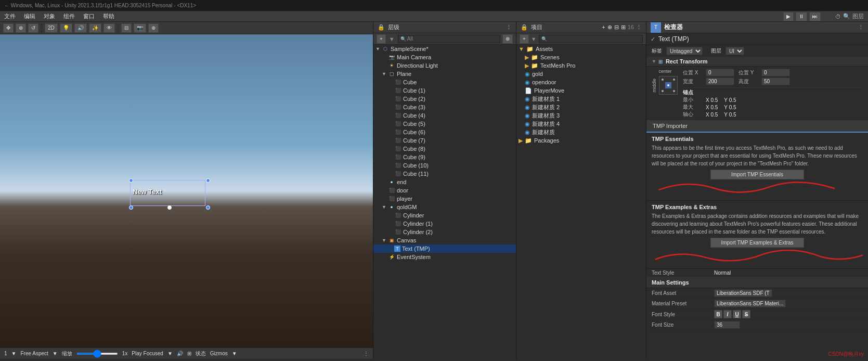 This screenshot has height=361, width=868. What do you see at coordinates (581, 107) in the screenshot?
I see `project-item-mat2: ◉ 新建材质 2` at bounding box center [581, 107].